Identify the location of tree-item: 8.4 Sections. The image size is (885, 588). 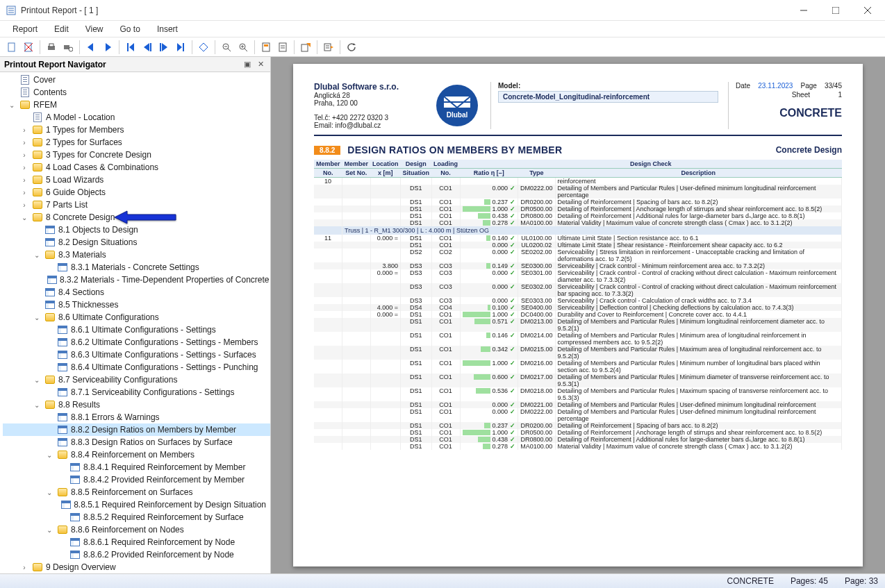
(136, 292).